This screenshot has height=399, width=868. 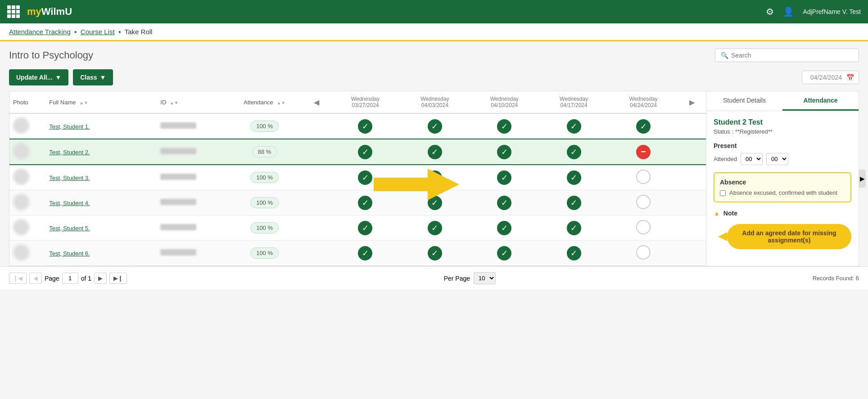 What do you see at coordinates (120, 31) in the screenshot?
I see `breadcrumb-sep2: ●` at bounding box center [120, 31].